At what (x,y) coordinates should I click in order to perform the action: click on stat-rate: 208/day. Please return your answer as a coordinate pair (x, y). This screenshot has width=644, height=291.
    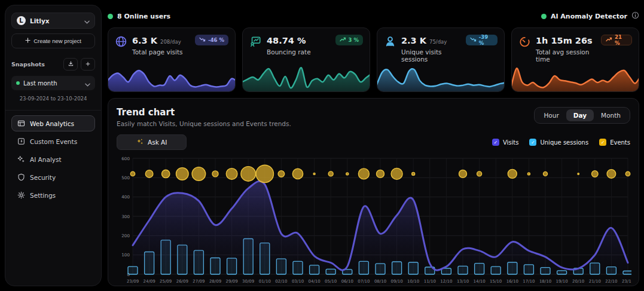
    Looking at the image, I should click on (171, 42).